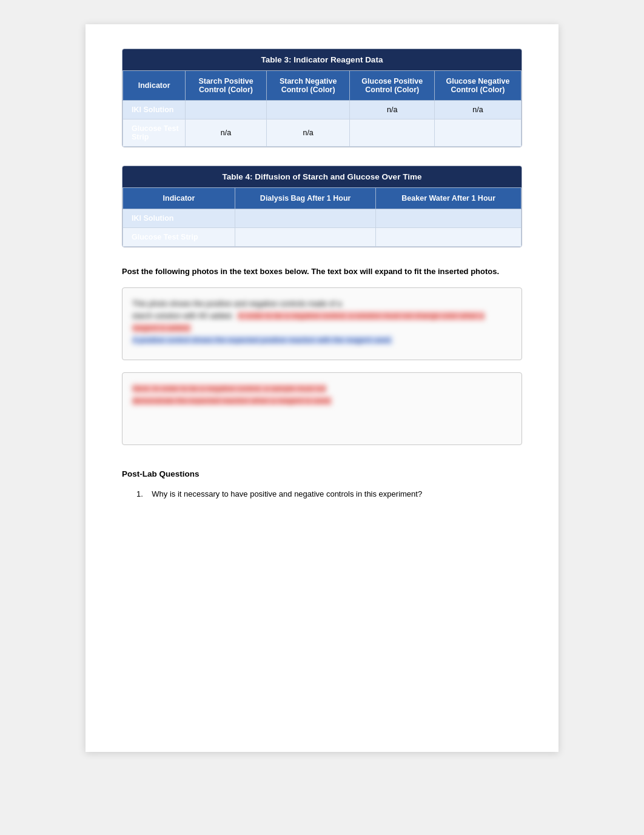 The width and height of the screenshot is (644, 835). What do you see at coordinates (322, 177) in the screenshot?
I see `table4-title: Table 4: Diffusion of Starch and Glucose…` at bounding box center [322, 177].